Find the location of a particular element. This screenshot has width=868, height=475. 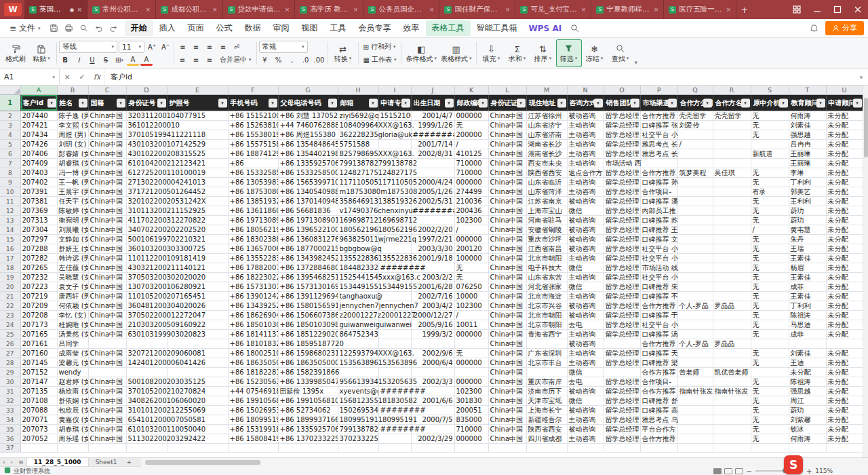

minimize-button is located at coordinates (817, 10).